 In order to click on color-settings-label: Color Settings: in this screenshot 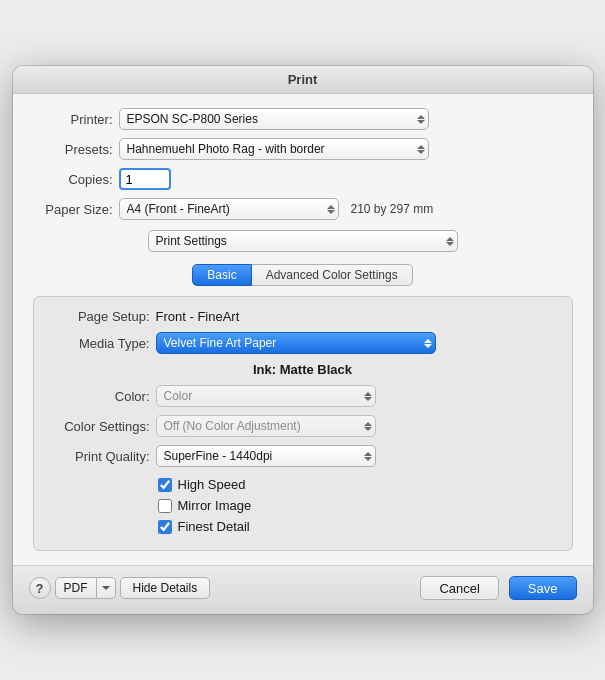, I will do `click(100, 426)`.